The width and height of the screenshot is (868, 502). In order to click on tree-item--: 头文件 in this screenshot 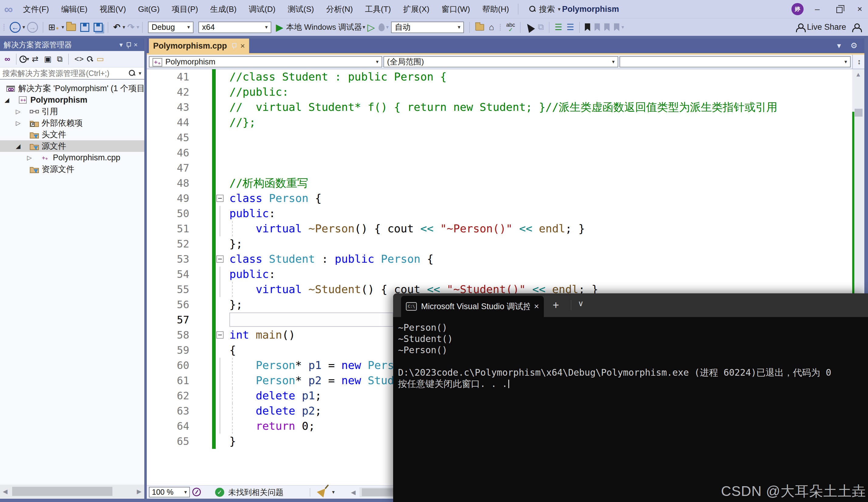, I will do `click(72, 134)`.